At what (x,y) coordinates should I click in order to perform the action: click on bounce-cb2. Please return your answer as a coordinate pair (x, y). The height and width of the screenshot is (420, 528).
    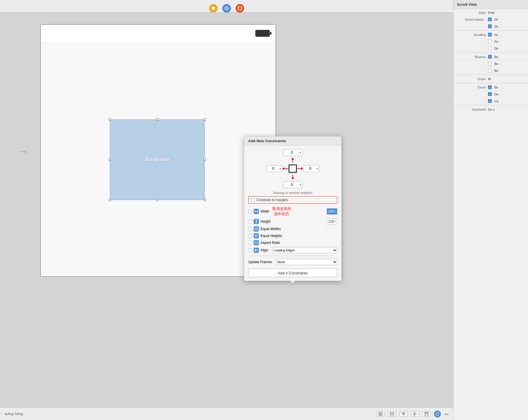
    Looking at the image, I should click on (490, 64).